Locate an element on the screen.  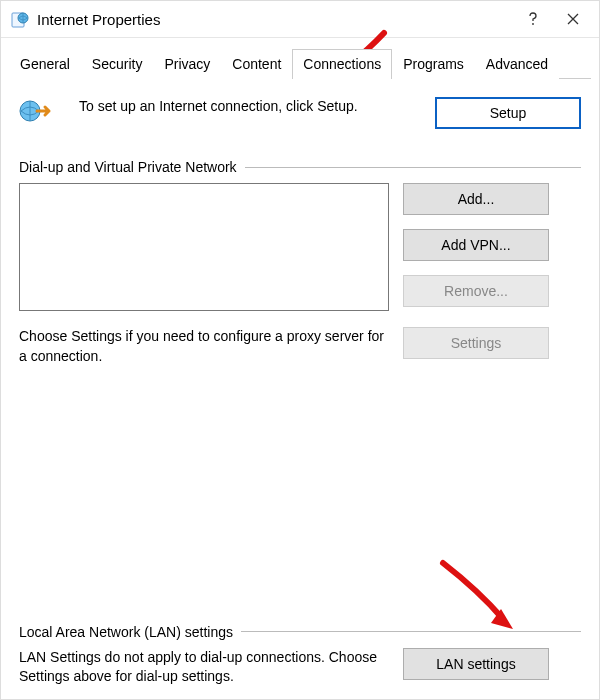
add-vpn-button: Add VPN... is located at coordinates (476, 245).